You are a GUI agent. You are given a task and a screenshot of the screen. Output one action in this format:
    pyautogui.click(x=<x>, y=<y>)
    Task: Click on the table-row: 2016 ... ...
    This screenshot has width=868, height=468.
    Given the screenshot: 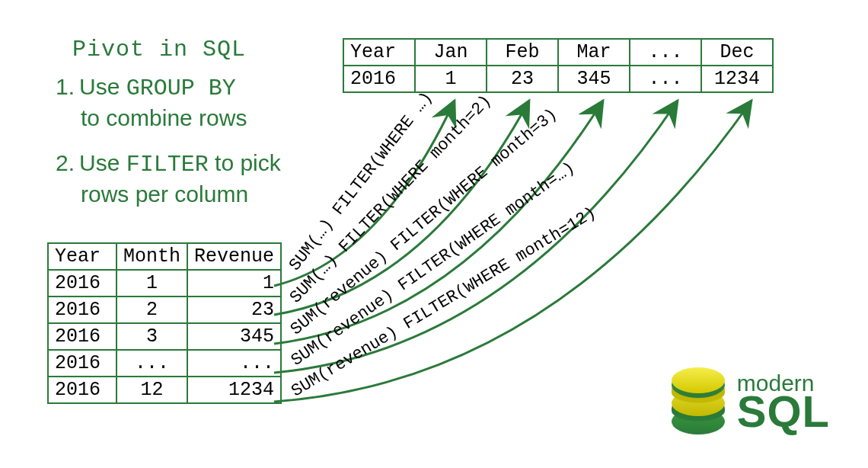 What is the action you would take?
    pyautogui.click(x=164, y=363)
    